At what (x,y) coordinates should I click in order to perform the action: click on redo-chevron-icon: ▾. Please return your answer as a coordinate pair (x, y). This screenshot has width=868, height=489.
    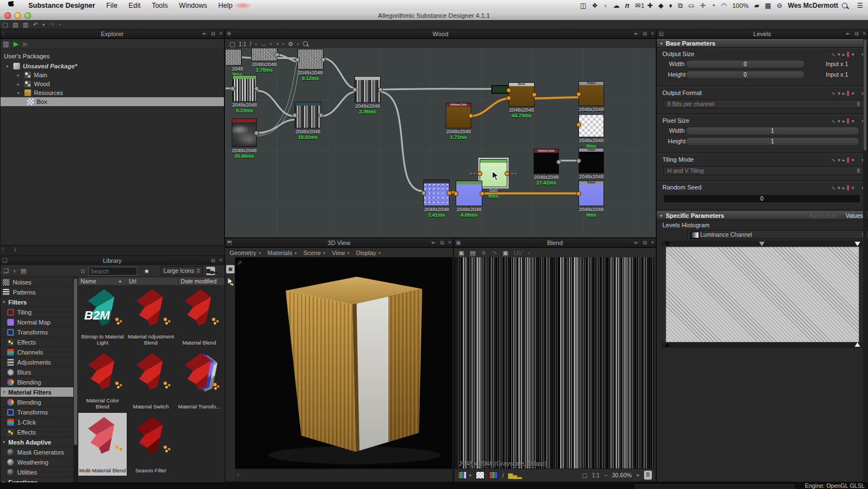
    Looking at the image, I should click on (60, 24).